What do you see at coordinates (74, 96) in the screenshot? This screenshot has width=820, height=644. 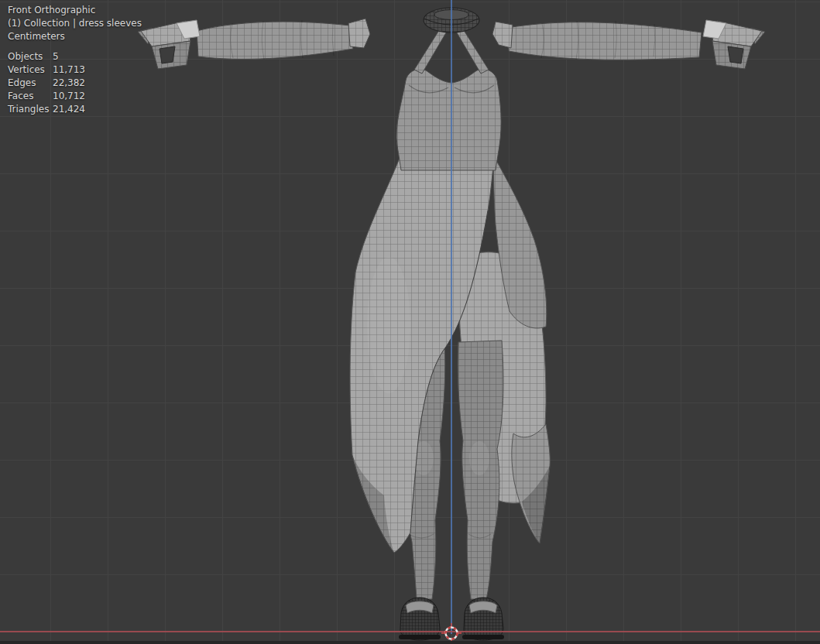 I see `stat-row: Faces 10,712` at bounding box center [74, 96].